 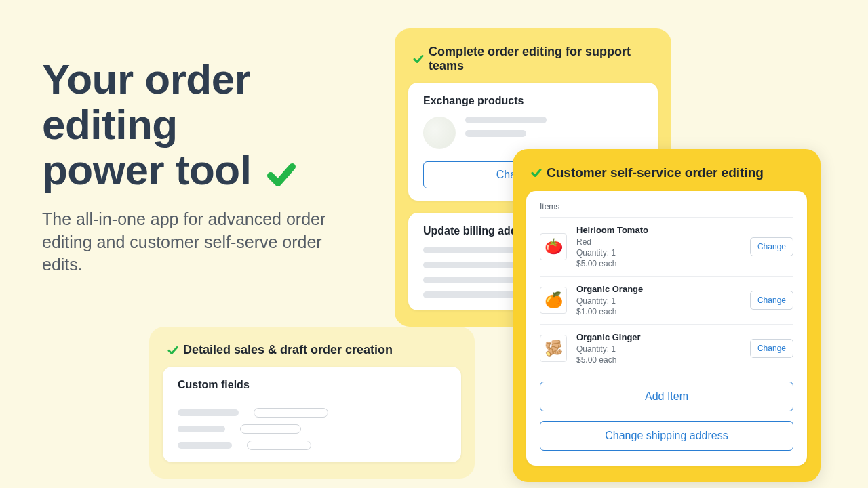 What do you see at coordinates (110, 125) in the screenshot?
I see `hero-title-line: editing` at bounding box center [110, 125].